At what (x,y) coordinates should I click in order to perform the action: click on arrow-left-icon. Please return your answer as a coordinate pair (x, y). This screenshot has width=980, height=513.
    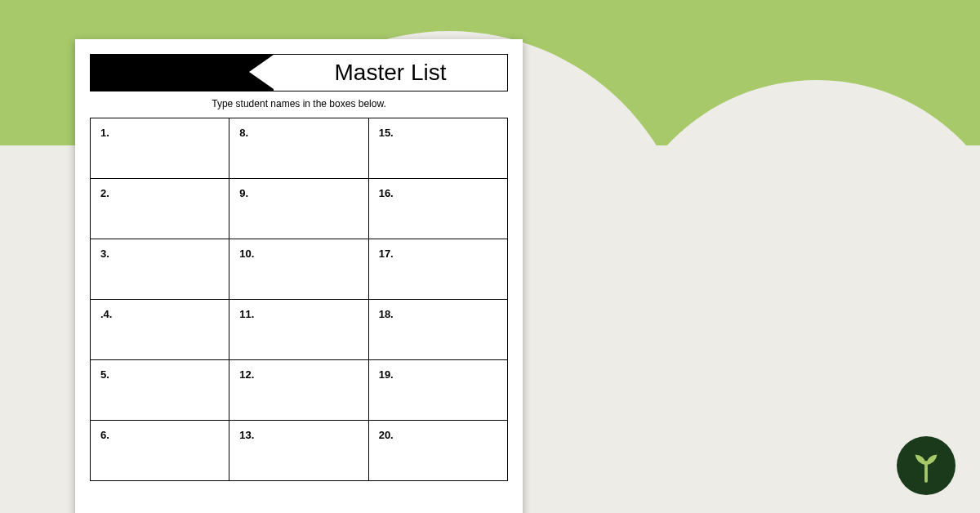
    Looking at the image, I should click on (261, 72).